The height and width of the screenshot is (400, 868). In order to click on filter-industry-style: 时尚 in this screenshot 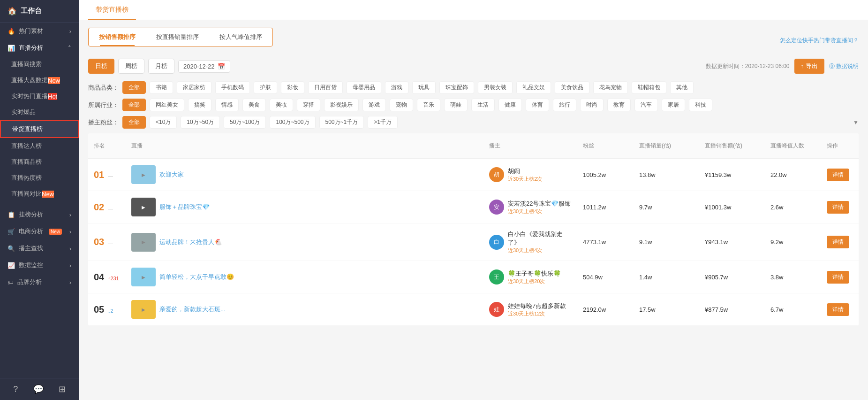, I will do `click(592, 105)`.